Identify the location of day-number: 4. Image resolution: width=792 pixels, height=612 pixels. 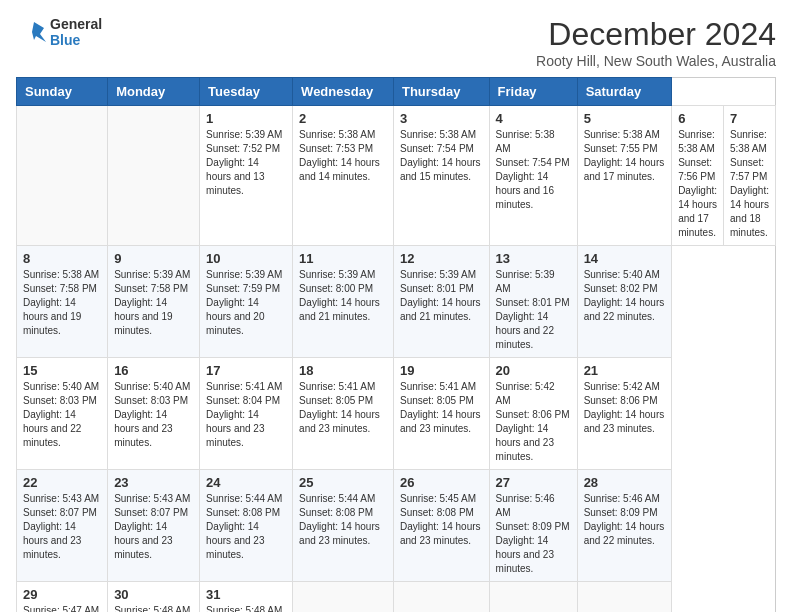
(534, 118).